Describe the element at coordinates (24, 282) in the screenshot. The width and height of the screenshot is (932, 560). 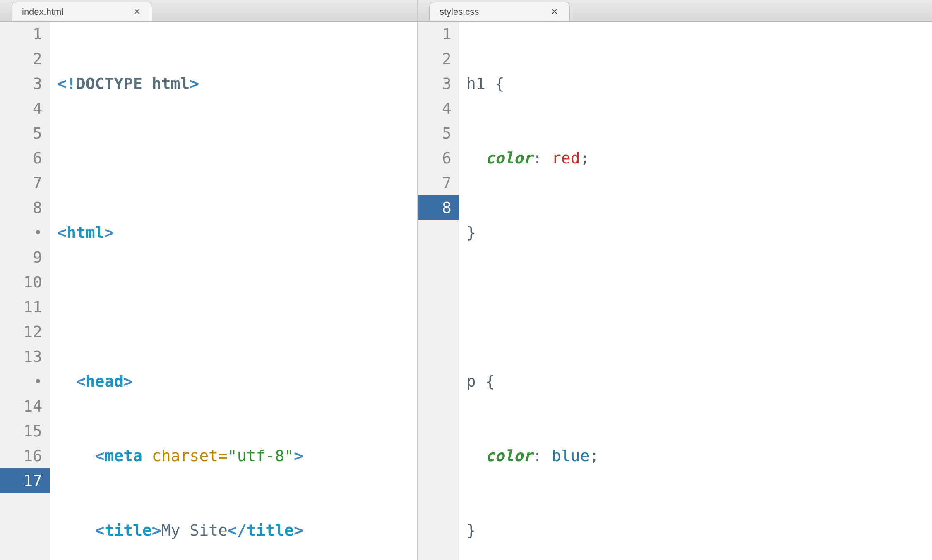
I see `line-number: 10` at that location.